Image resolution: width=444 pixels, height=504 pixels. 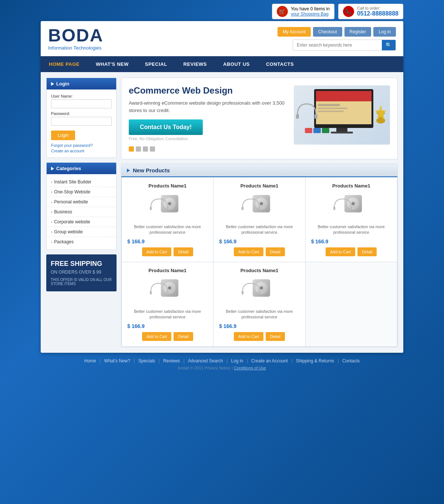 What do you see at coordinates (81, 151) in the screenshot?
I see `create-account-link: Create an account` at bounding box center [81, 151].